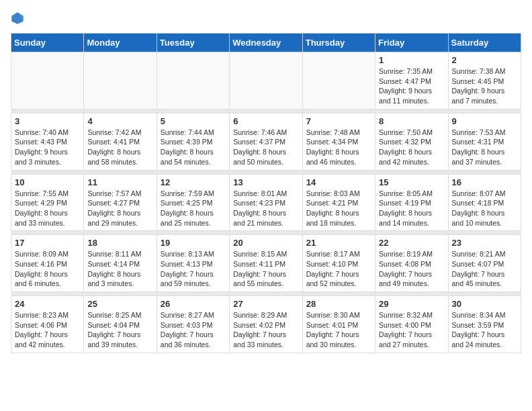 The image size is (532, 411). Describe the element at coordinates (411, 269) in the screenshot. I see `day-info: Sunrise: 8:19 AM Sunset: 4:08 PM Dayligh…` at that location.